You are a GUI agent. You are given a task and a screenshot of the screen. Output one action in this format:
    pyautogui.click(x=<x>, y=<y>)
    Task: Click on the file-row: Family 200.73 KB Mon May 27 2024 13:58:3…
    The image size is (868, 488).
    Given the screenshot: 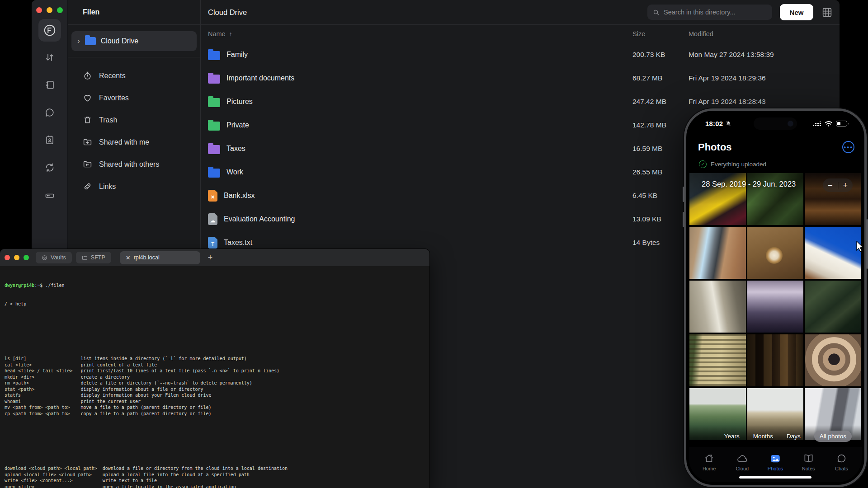 What is the action you would take?
    pyautogui.click(x=520, y=55)
    